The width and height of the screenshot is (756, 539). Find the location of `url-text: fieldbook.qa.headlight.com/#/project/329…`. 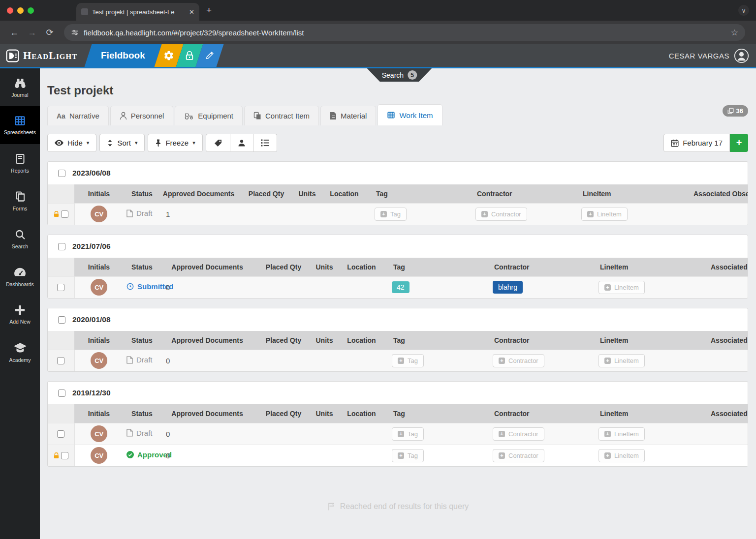

url-text: fieldbook.qa.headlight.com/#/project/329… is located at coordinates (405, 32).